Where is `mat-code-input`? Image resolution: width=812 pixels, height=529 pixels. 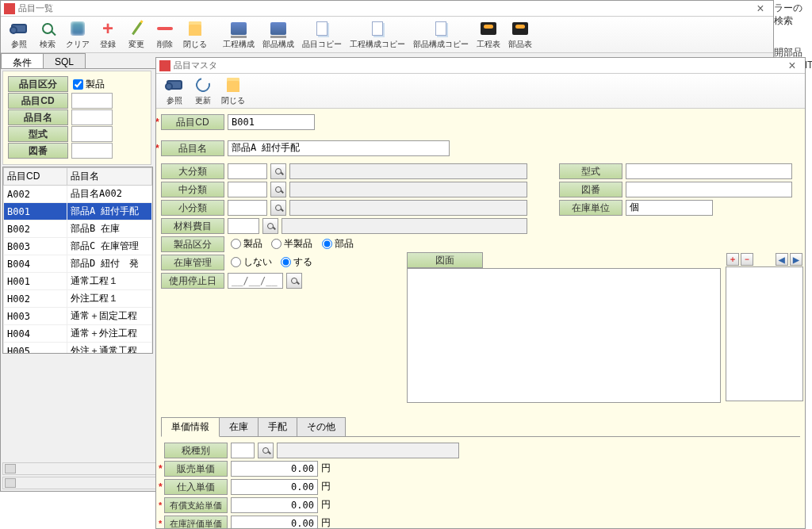
mat-code-input is located at coordinates (243, 226).